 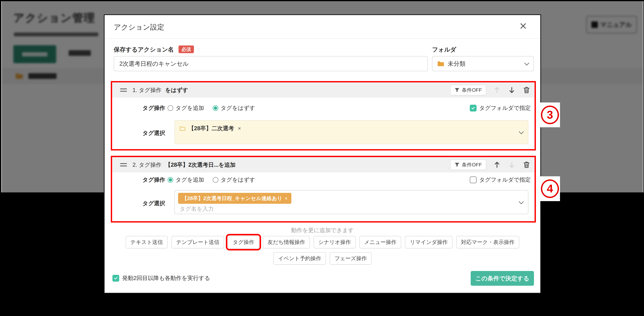 I want to click on annotation-marker-4: 4, so click(x=550, y=189).